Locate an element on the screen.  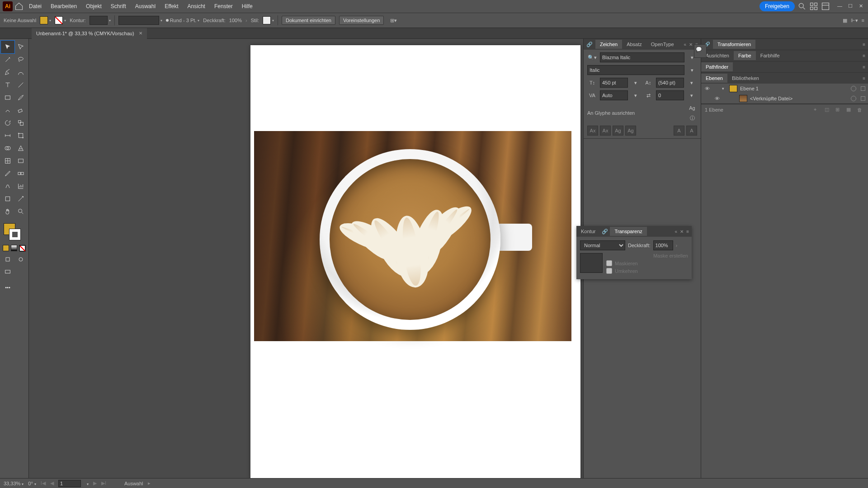
tab-farbhilfe: Farbhilfe is located at coordinates (770, 56).